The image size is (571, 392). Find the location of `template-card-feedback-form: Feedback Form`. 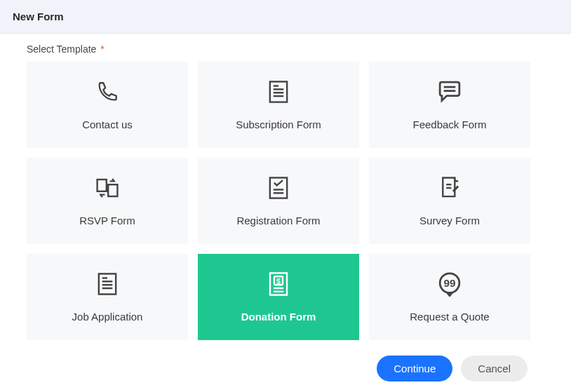

template-card-feedback-form: Feedback Form is located at coordinates (450, 105).